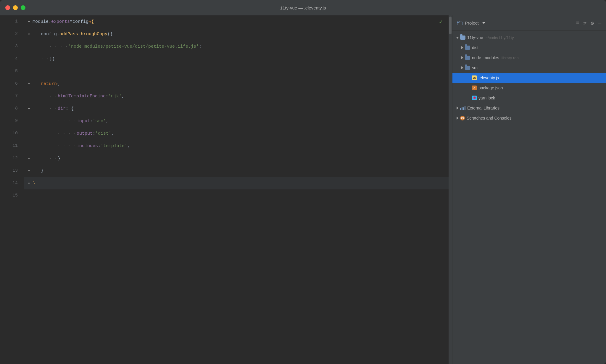  Describe the element at coordinates (236, 121) in the screenshot. I see `code-line-9: · · · · input: 'src',` at that location.